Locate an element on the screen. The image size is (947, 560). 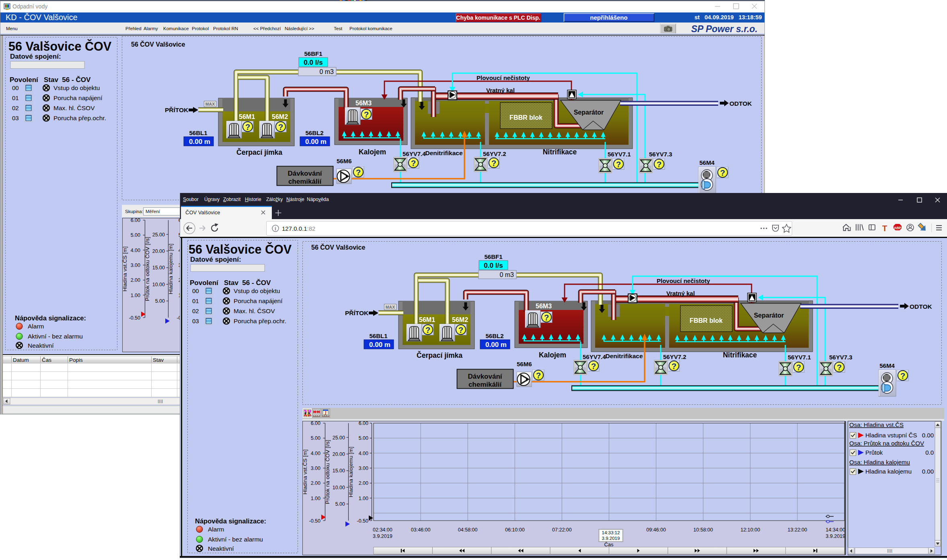
svg-text: Menu is located at coordinates (12, 29).